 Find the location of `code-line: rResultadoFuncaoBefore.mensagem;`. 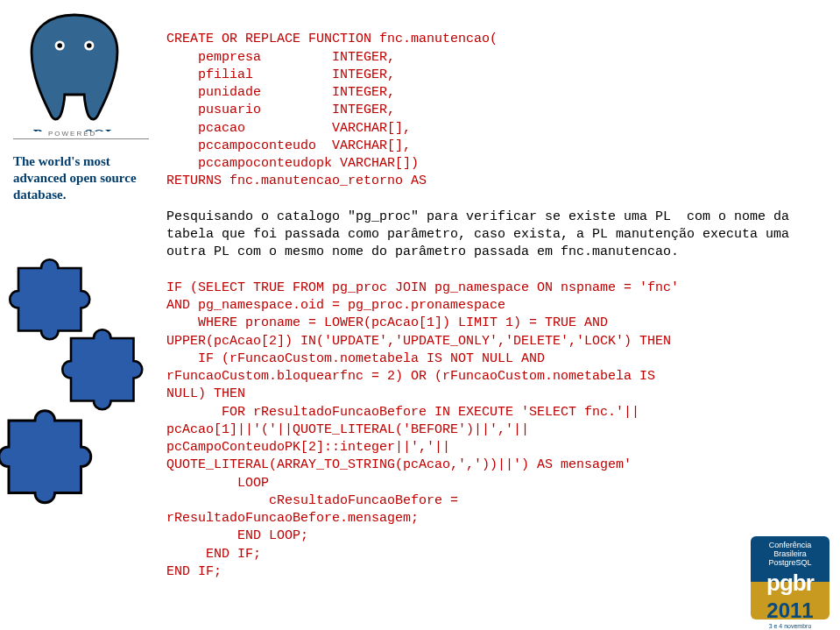

code-line: rResultadoFuncaoBefore.mensagem; is located at coordinates (293, 519).